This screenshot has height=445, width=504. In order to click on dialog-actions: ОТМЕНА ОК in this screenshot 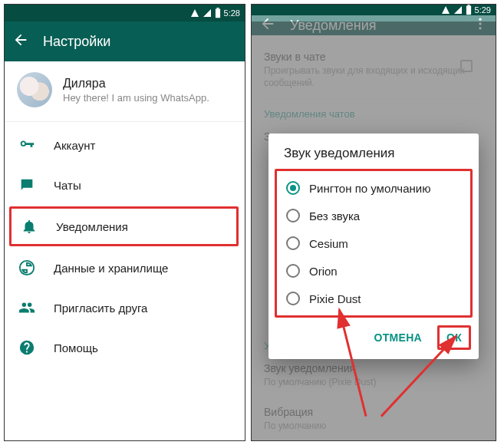, I will do `click(374, 336)`.